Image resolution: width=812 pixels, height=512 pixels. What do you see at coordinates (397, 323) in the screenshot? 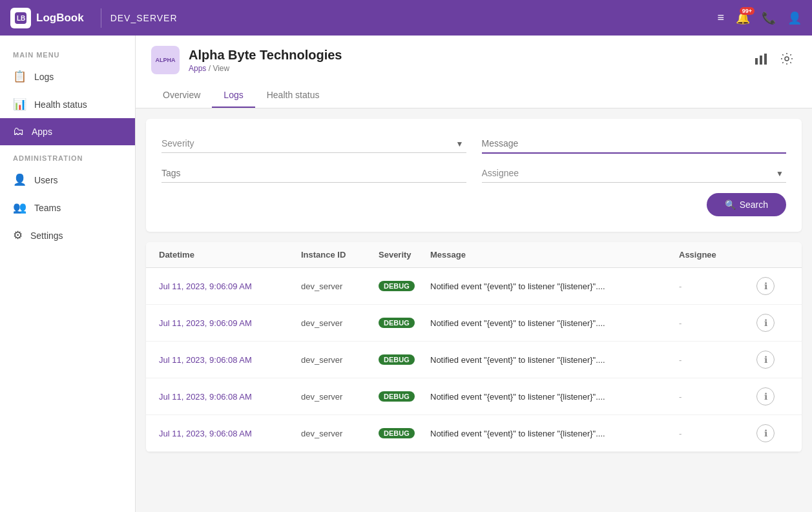
I see `debug-badge-1: DEBUG` at bounding box center [397, 323].